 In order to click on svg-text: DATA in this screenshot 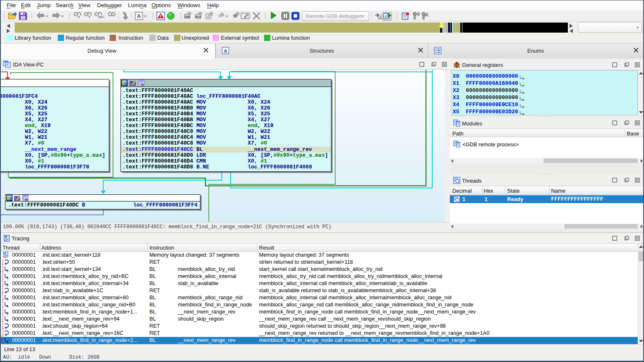, I will do `click(198, 17)`.